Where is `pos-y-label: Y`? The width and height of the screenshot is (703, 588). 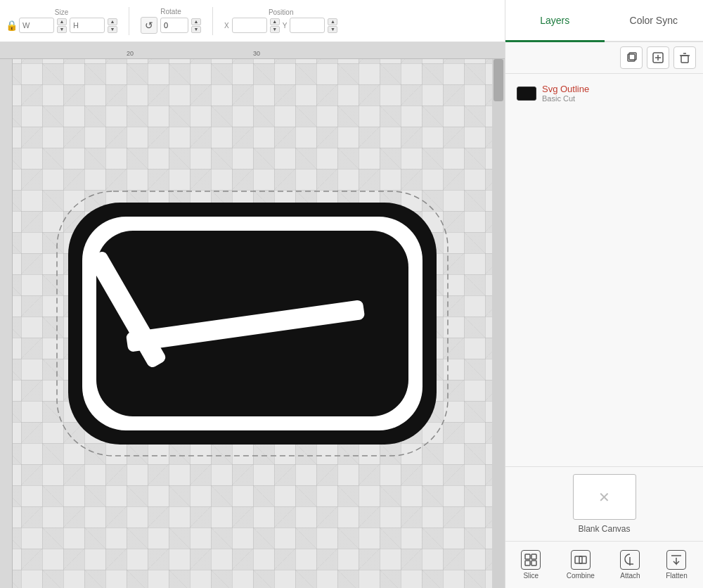
pos-y-label: Y is located at coordinates (285, 25).